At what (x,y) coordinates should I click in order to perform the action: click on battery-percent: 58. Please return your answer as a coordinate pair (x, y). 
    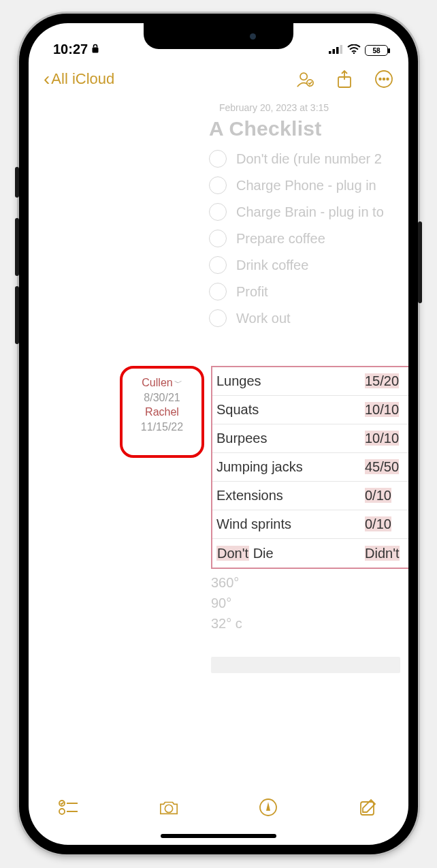
    Looking at the image, I should click on (376, 50).